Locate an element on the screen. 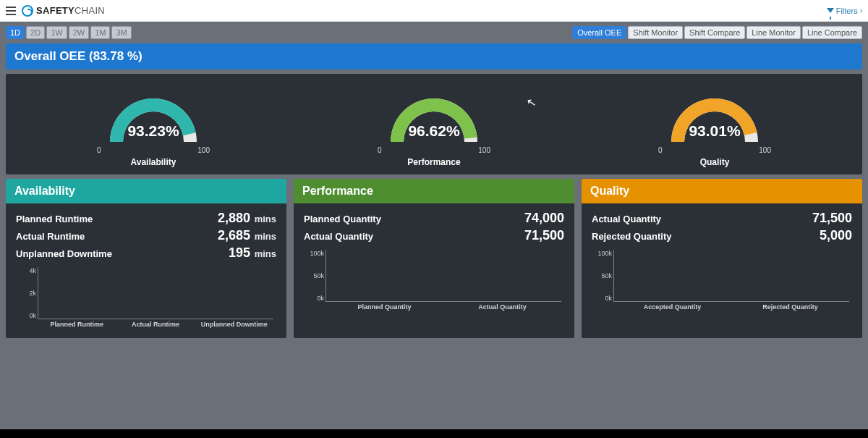  view-tab-group: Overall OEEShift MonitorShift CompareLin… is located at coordinates (718, 33).